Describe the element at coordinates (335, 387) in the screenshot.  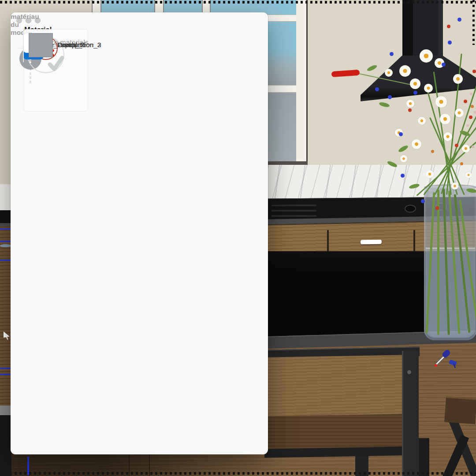
I see `chair-back-panel` at that location.